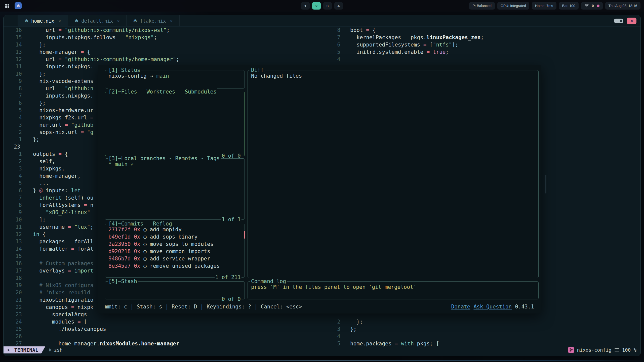  What do you see at coordinates (43, 350) in the screenshot?
I see `powerline-separator-icon` at bounding box center [43, 350].